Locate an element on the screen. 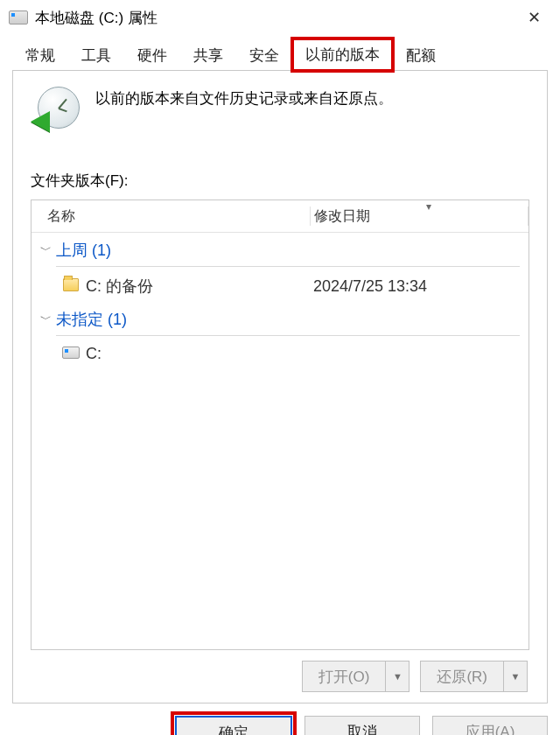 The width and height of the screenshot is (560, 735). tab-sharing: 共享 is located at coordinates (208, 55).